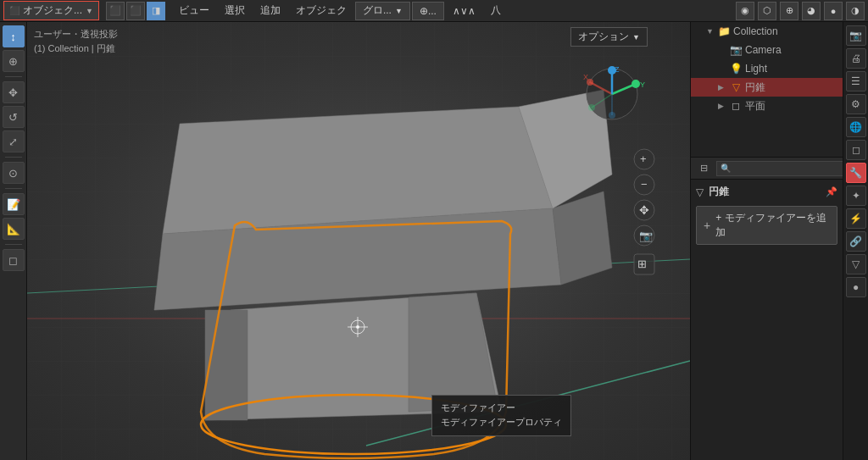  I want to click on header-render-btn: ⬡, so click(767, 11).